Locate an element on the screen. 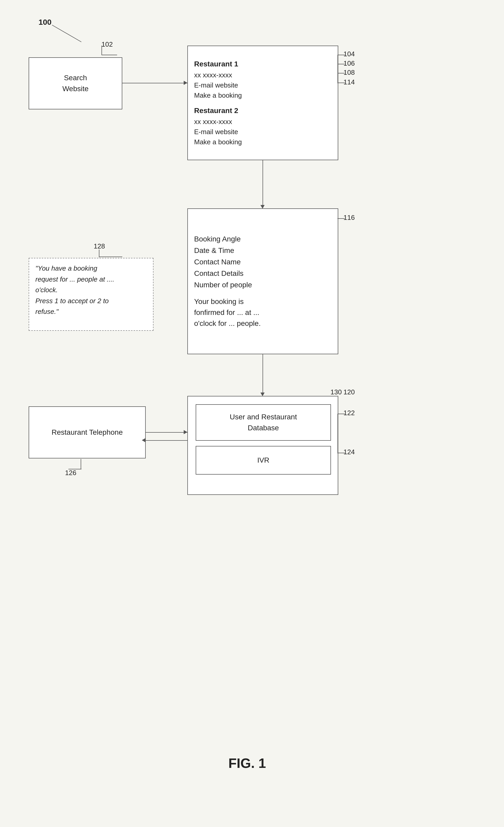  ivr-box: IVR is located at coordinates (264, 460).